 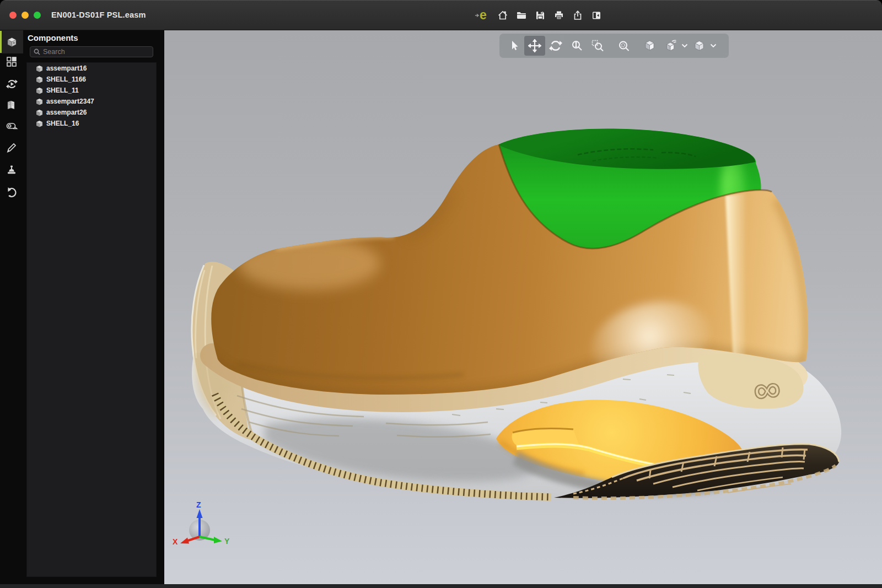 What do you see at coordinates (596, 15) in the screenshot?
I see `toggle-panel-icon` at bounding box center [596, 15].